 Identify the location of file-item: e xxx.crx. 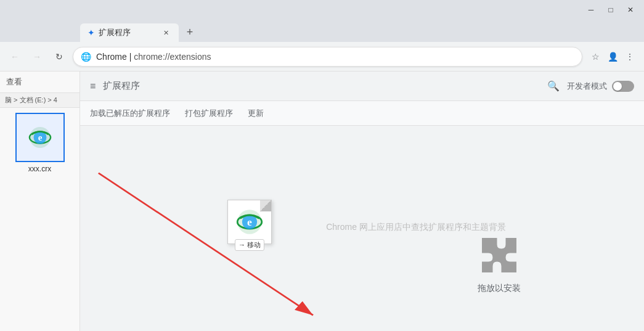
(39, 143).